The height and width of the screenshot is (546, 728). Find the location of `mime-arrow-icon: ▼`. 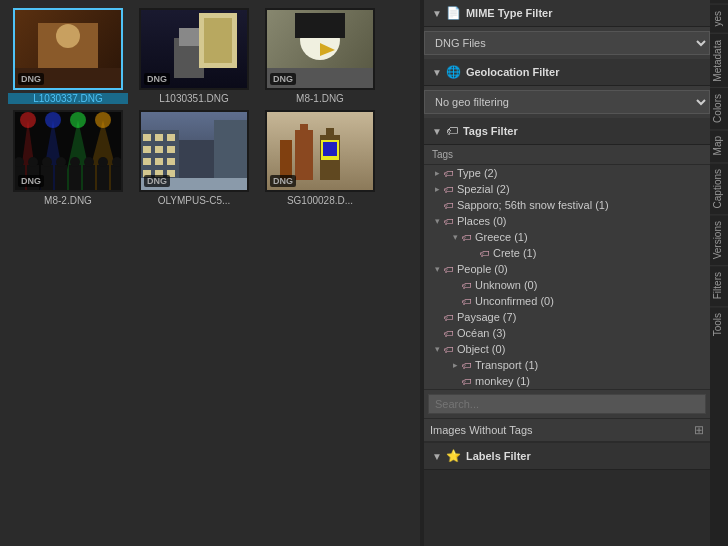

mime-arrow-icon: ▼ is located at coordinates (437, 14).